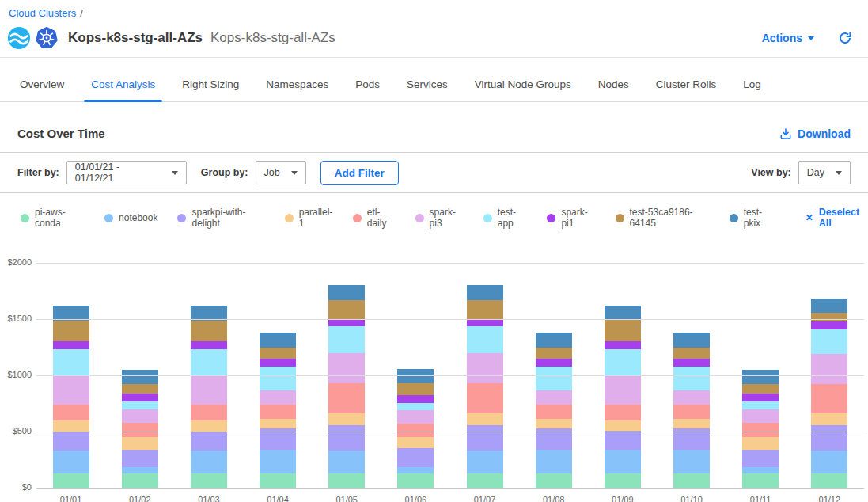 Image resolution: width=868 pixels, height=502 pixels. What do you see at coordinates (815, 134) in the screenshot?
I see `download-button: Download` at bounding box center [815, 134].